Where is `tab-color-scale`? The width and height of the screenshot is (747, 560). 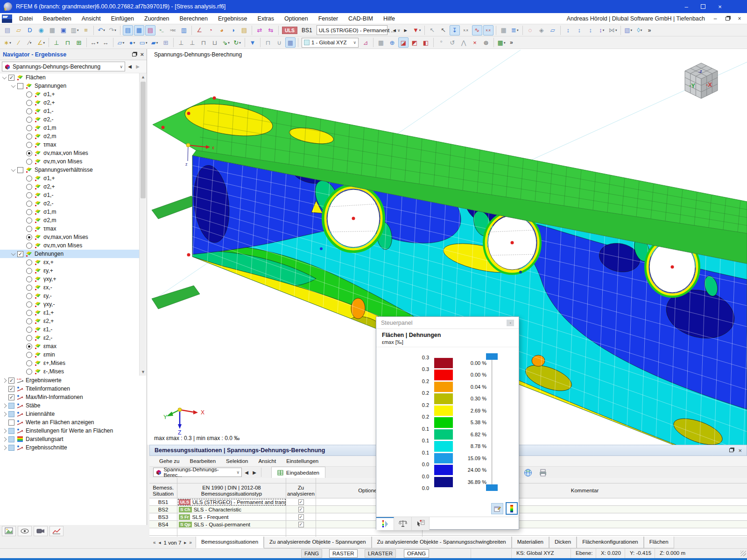
tab-color-scale is located at coordinates (385, 524).